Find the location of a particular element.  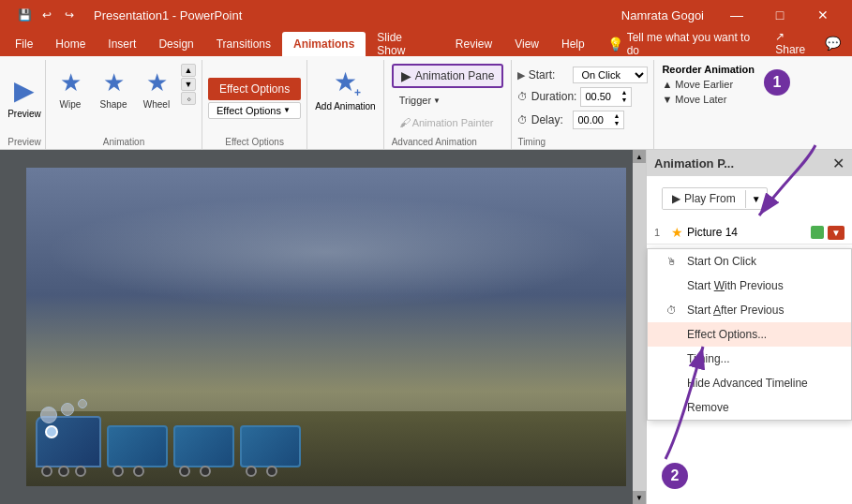

quick-access-toolbar: 💾 ↩ ↪ is located at coordinates (47, 15).